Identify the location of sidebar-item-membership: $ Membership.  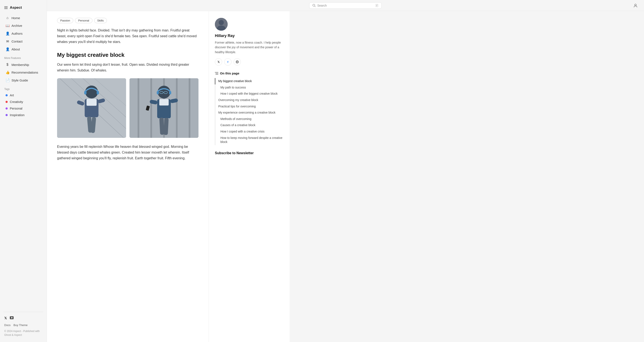
(23, 65).